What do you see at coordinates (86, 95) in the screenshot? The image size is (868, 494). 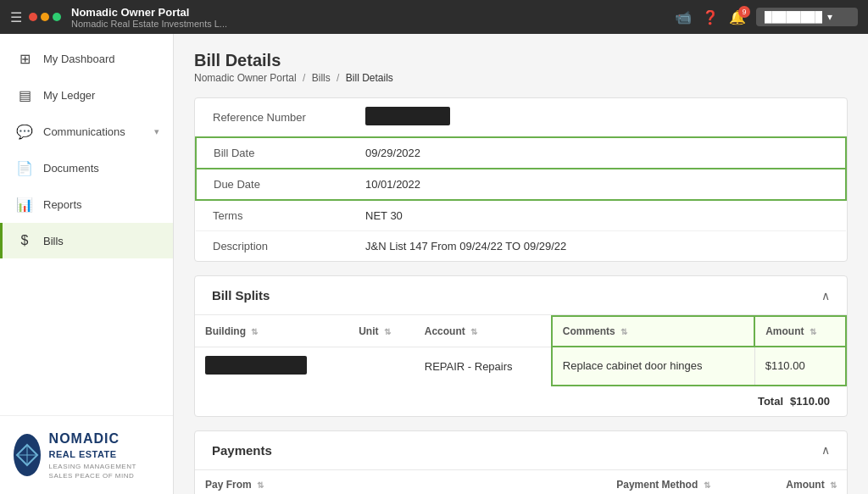 I see `sidebar-item-ledger: ▤ My Ledger` at bounding box center [86, 95].